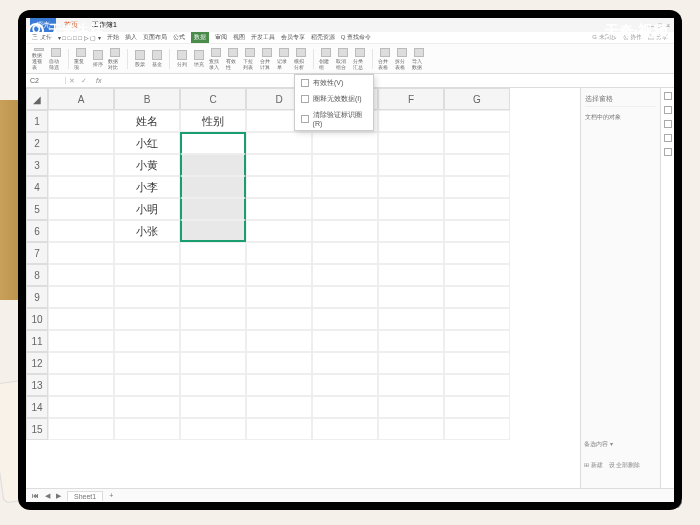 This screenshot has height=525, width=700. What do you see at coordinates (46, 80) in the screenshot?
I see `name-box: C2` at bounding box center [46, 80].